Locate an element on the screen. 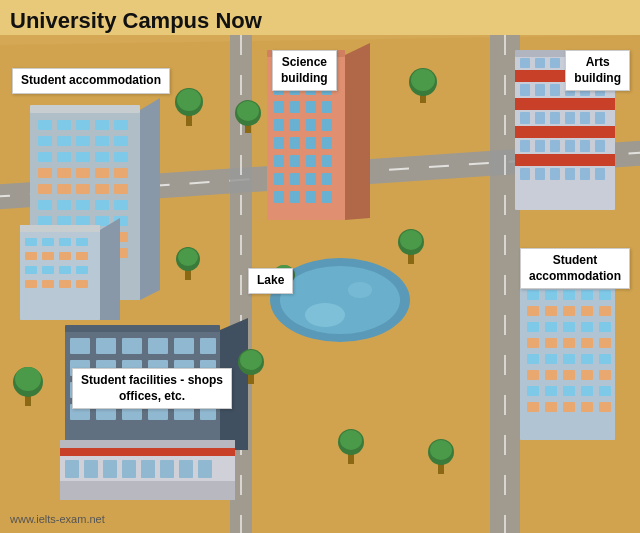  label-science-building: Sciencebuilding is located at coordinates (304, 70).